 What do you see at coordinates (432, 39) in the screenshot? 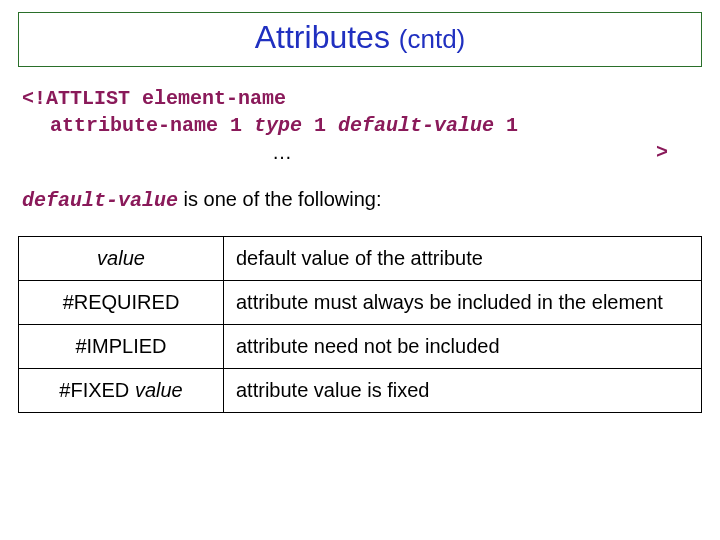
I see `title-paren: (cntd)` at bounding box center [432, 39].